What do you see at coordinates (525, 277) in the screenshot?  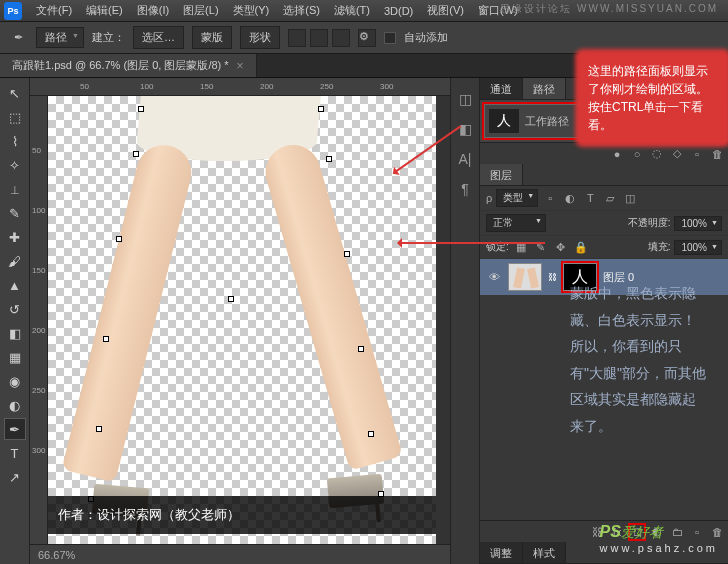 I see `layer-thumbnail` at bounding box center [525, 277].